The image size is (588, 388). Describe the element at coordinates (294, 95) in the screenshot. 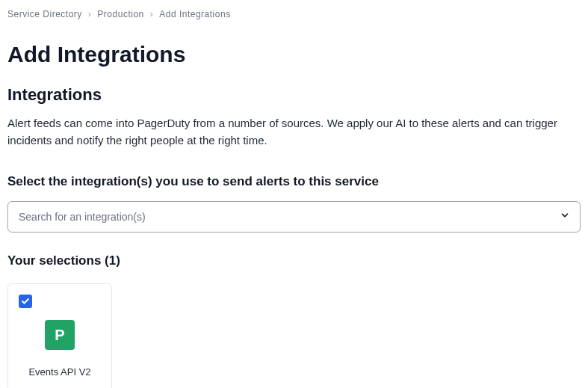

I see `section-title: Integrations` at that location.